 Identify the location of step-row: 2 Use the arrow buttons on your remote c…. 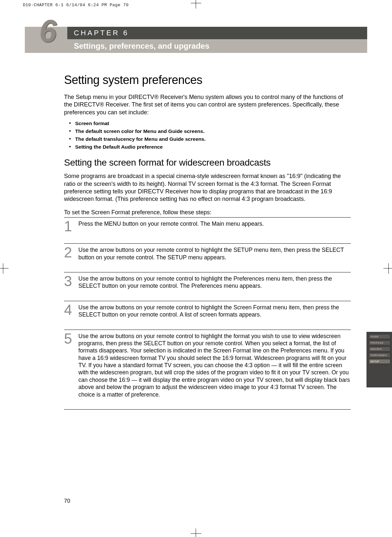
(207, 258).